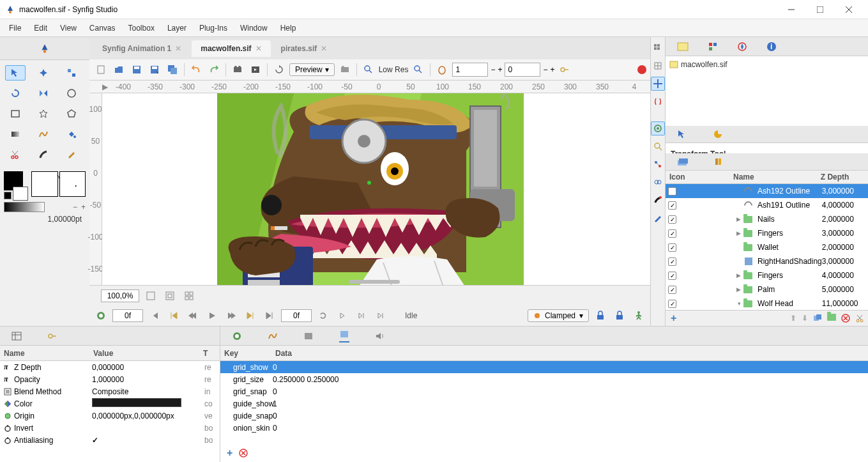 The image size is (868, 462). Describe the element at coordinates (148, 392) in the screenshot. I see `param-value: Composite` at that location.